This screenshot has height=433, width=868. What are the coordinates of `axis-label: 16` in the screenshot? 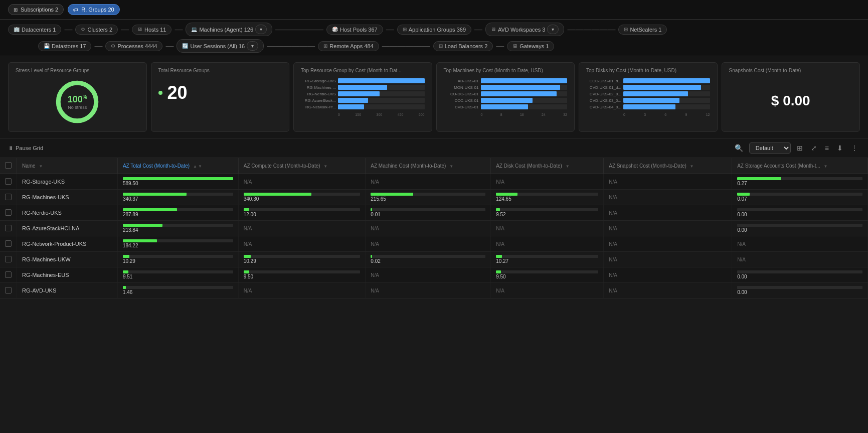 It's located at (522, 114).